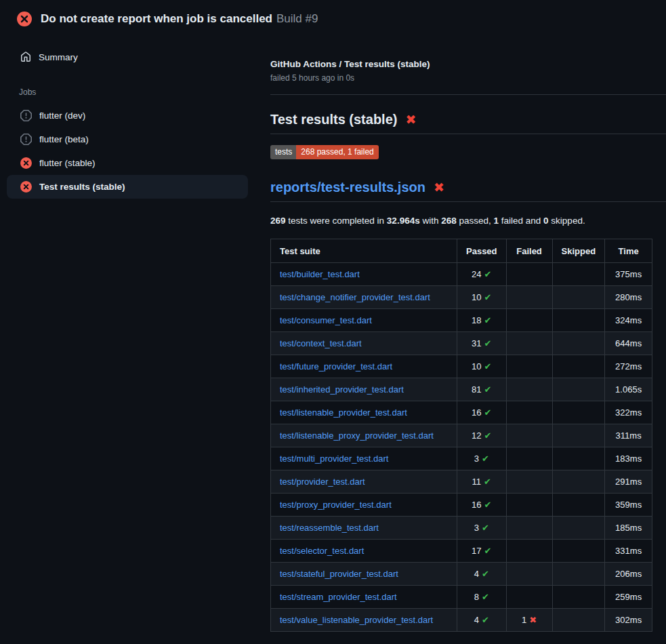 Image resolution: width=666 pixels, height=644 pixels. What do you see at coordinates (365, 528) in the screenshot?
I see `suite-cell: test/reassemble_test.dart` at bounding box center [365, 528].